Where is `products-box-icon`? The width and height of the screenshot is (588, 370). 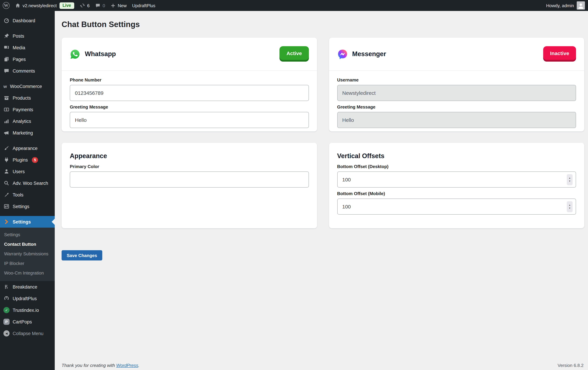
products-box-icon is located at coordinates (6, 98).